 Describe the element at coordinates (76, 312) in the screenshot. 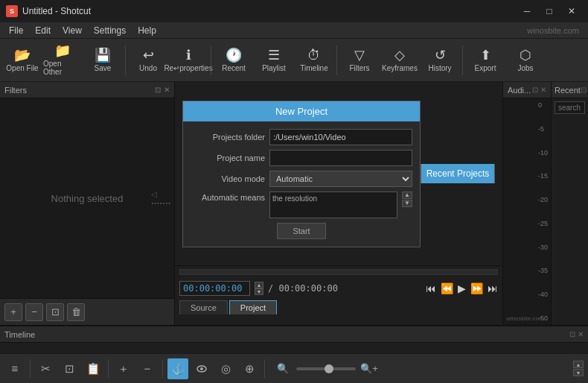

I see `filters-delete-button: 🗑` at that location.